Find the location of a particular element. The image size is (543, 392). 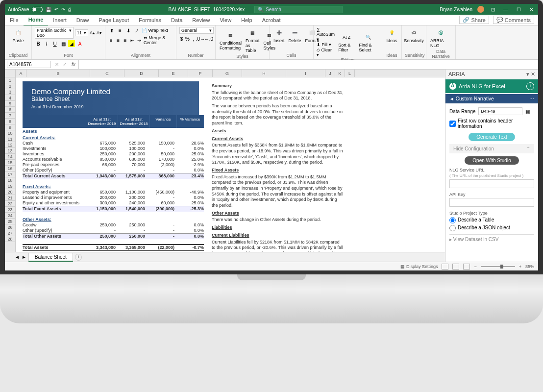

row-header: 8 is located at coordinates (10, 122).